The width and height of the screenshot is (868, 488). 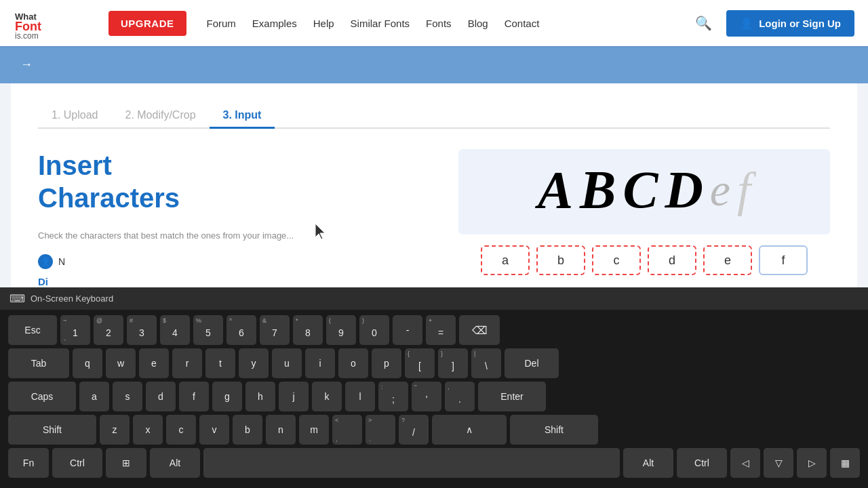 I want to click on key-del: Del, so click(x=532, y=363).